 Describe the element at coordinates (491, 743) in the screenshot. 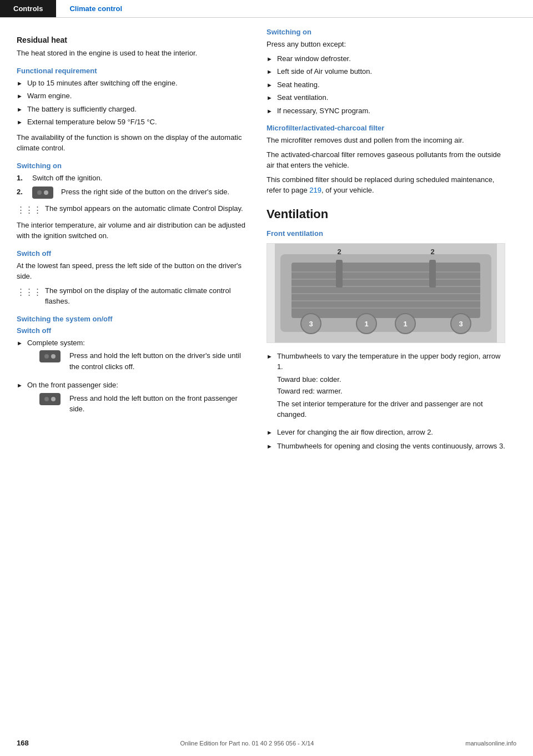

I see `footer-right-text: manualsonline.info` at that location.